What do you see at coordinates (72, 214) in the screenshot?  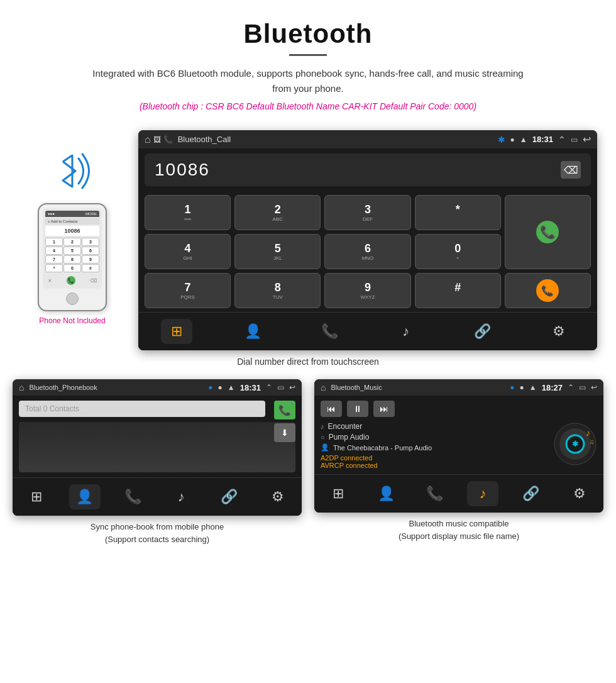 I see `phone-screen-header: ●●●MORE` at bounding box center [72, 214].